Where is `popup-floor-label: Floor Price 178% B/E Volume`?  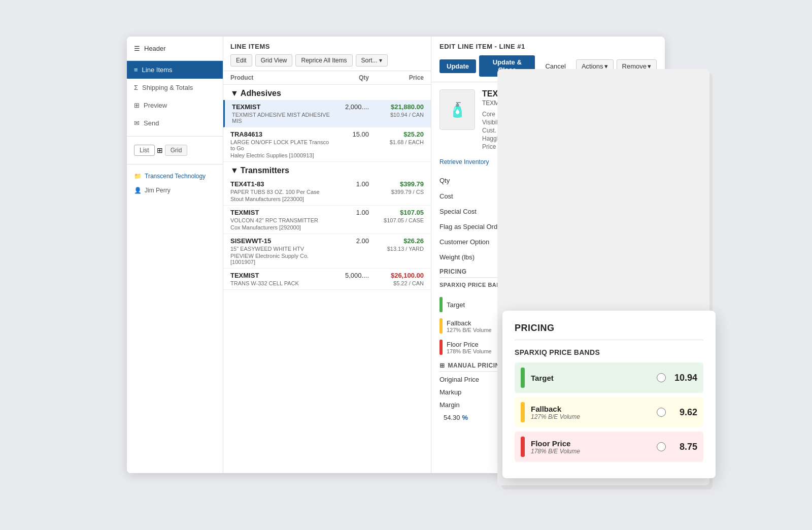
popup-floor-label: Floor Price 178% B/E Volume is located at coordinates (591, 447).